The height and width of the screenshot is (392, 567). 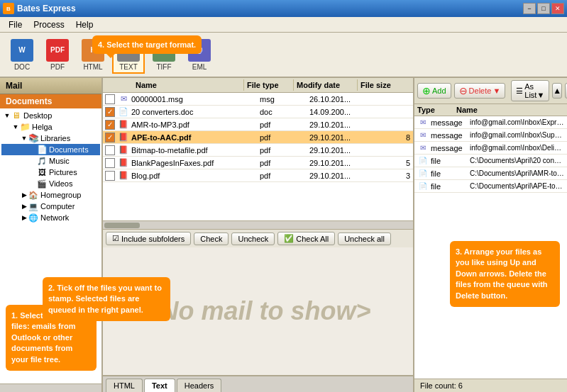 What do you see at coordinates (529, 9) in the screenshot?
I see `minimize-button: −` at bounding box center [529, 9].